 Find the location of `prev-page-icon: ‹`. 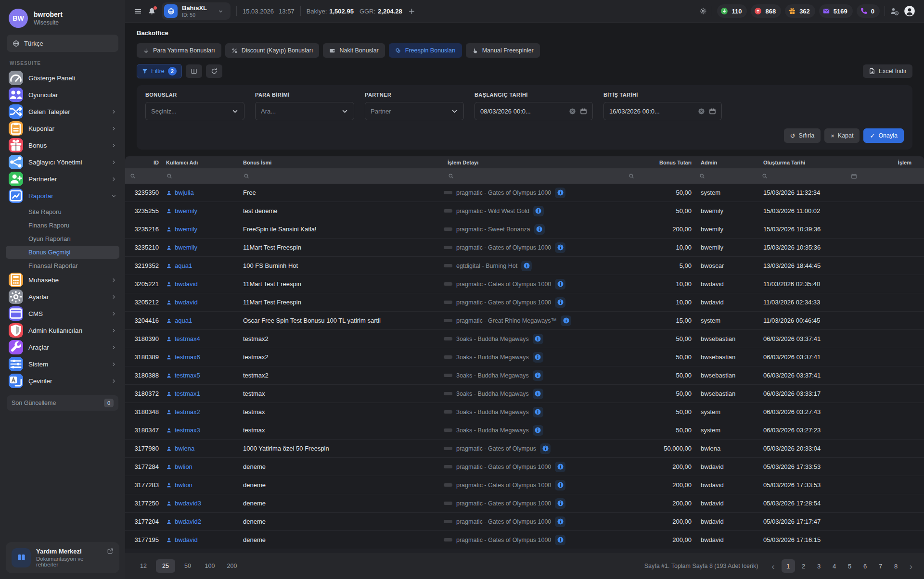

prev-page-icon: ‹ is located at coordinates (773, 566).